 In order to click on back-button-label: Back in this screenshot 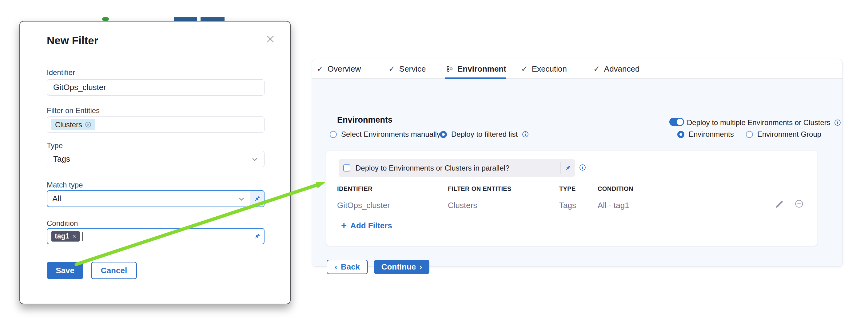, I will do `click(350, 267)`.